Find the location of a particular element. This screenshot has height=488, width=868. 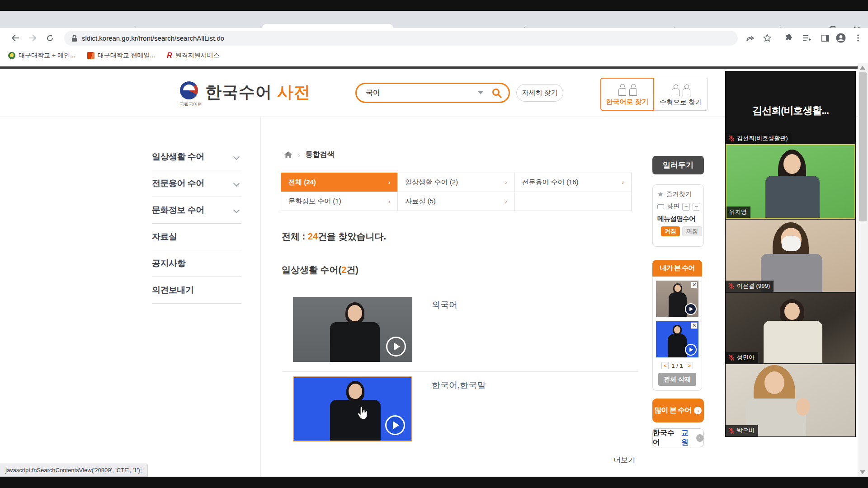

menu-item-archive: 자료실 is located at coordinates (197, 237).